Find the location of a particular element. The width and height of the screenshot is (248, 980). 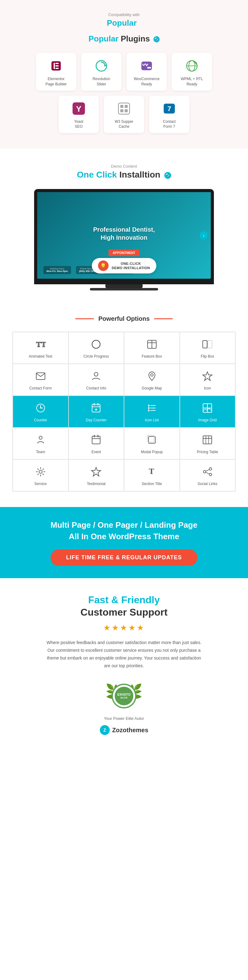

contact-info-icon is located at coordinates (96, 377).